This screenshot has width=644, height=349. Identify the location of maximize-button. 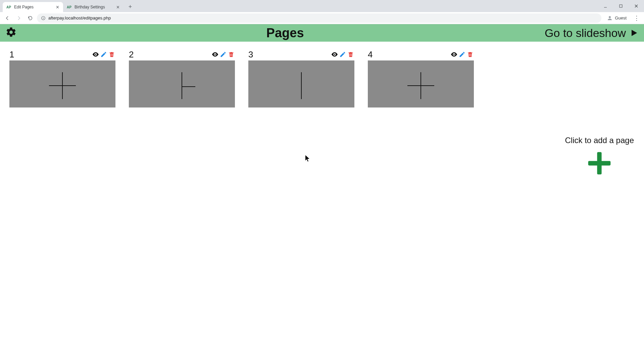
(621, 6).